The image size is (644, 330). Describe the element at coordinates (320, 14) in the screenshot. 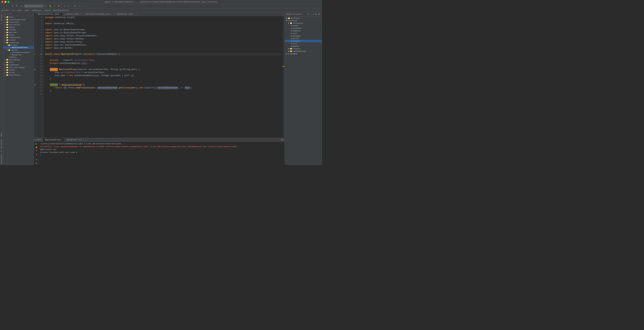

I see `maven-settings-btn: ⚙` at that location.